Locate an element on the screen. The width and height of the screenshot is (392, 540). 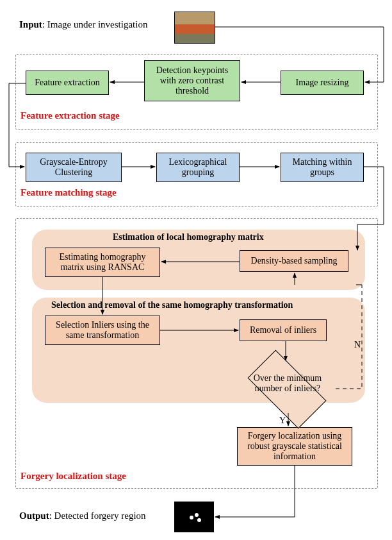
decision-label: Over the minimum number of inliers? is located at coordinates (288, 384).